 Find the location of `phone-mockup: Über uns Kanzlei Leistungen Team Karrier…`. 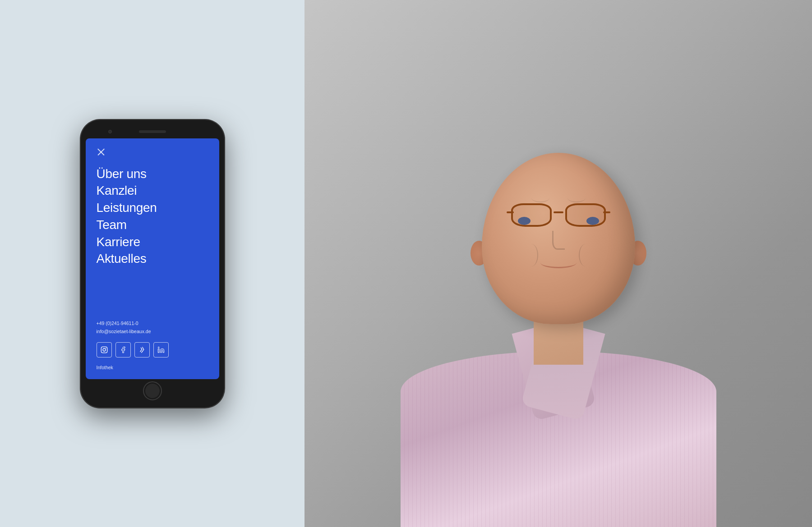

phone-mockup: Über uns Kanzlei Leistungen Team Karrier… is located at coordinates (152, 264).